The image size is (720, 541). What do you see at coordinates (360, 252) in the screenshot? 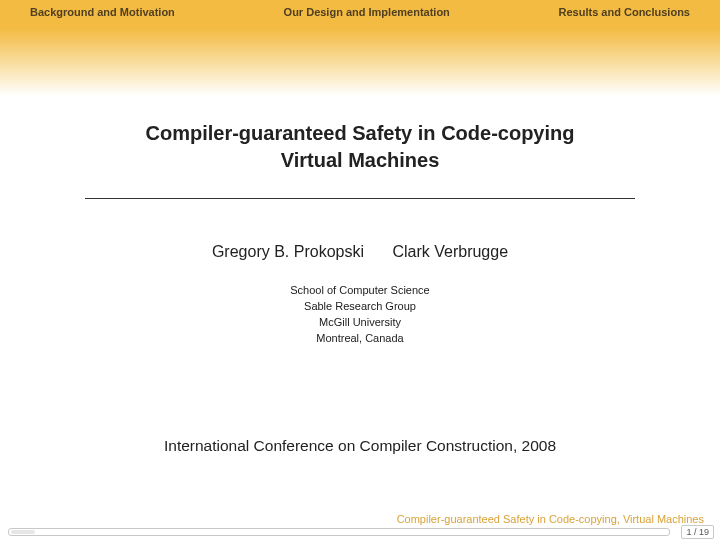
I see `authors: Gregory B. Prokopski Clark Verbrugge` at bounding box center [360, 252].